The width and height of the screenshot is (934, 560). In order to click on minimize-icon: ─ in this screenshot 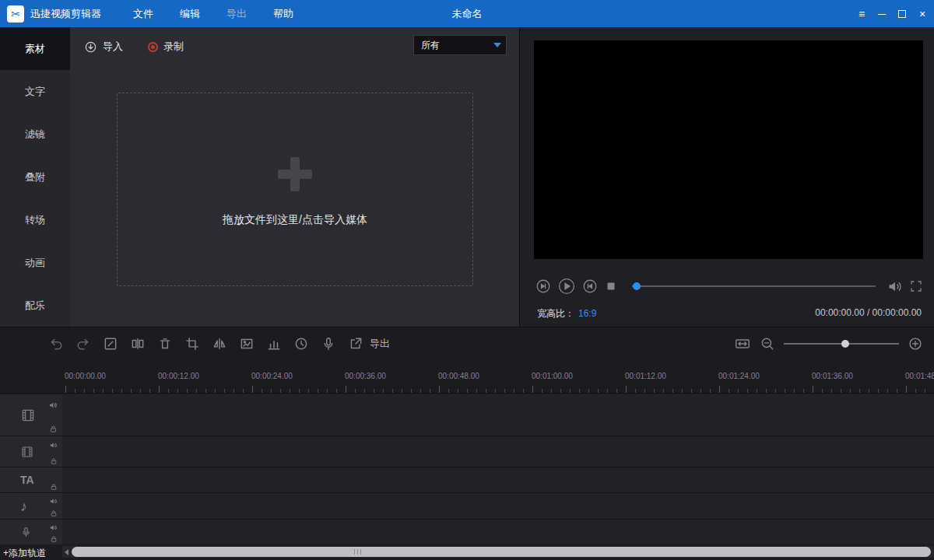, I will do `click(882, 14)`.